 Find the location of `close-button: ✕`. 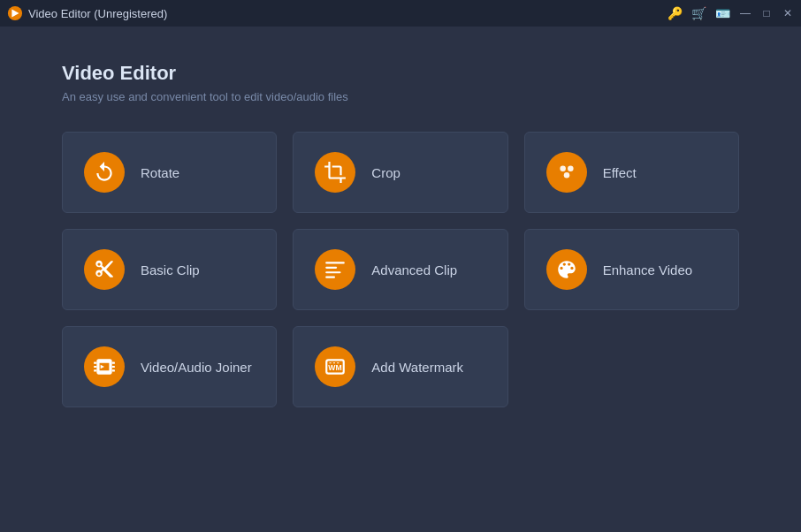

close-button: ✕ is located at coordinates (788, 13).